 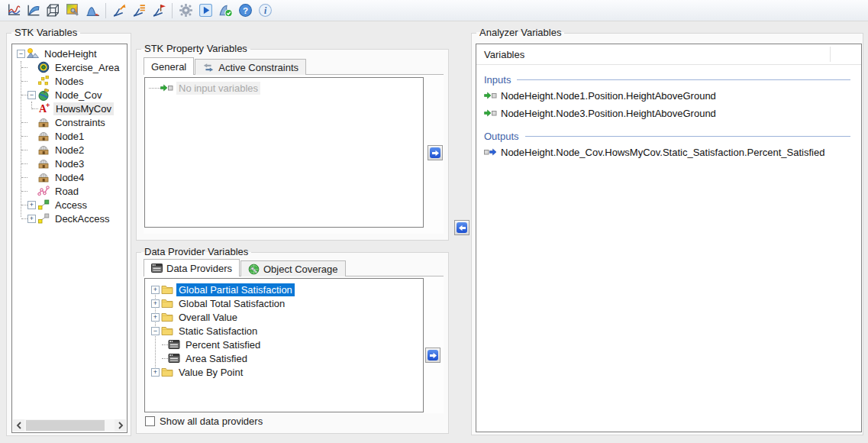 I want to click on data-provider-variables-panel: Data Provider Variables Data Providers O…, so click(x=292, y=343).